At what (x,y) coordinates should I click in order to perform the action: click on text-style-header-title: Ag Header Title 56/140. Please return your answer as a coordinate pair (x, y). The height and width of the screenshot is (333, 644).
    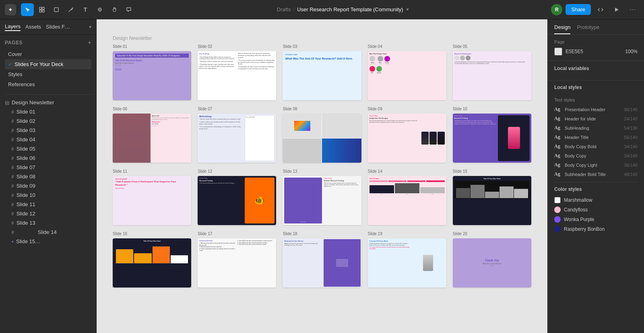
    Looking at the image, I should click on (596, 137).